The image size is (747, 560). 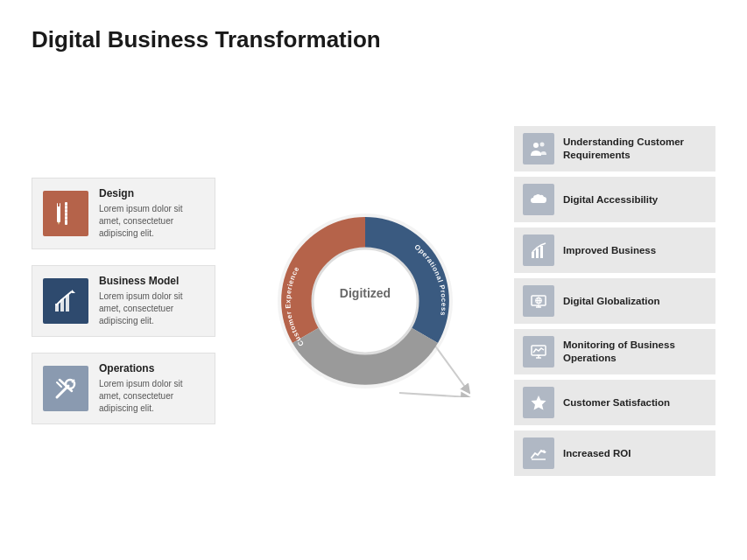 I want to click on digitized-label: Digitized, so click(x=364, y=293).